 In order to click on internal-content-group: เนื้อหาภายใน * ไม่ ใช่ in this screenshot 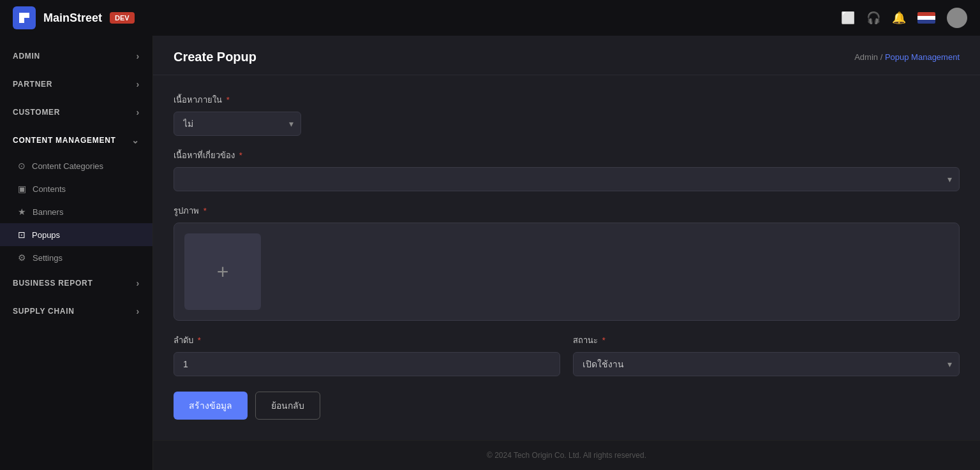, I will do `click(567, 115)`.